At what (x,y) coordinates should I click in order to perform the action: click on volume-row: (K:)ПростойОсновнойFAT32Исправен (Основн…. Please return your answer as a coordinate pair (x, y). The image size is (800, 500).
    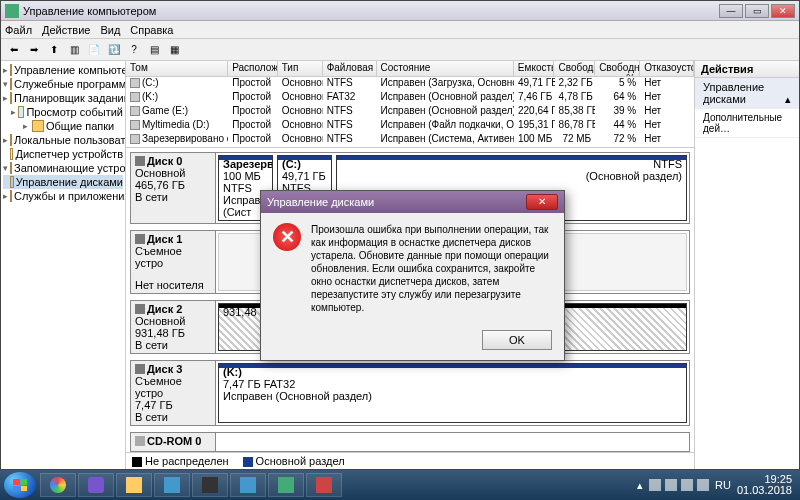
    Looking at the image, I should click on (410, 98).